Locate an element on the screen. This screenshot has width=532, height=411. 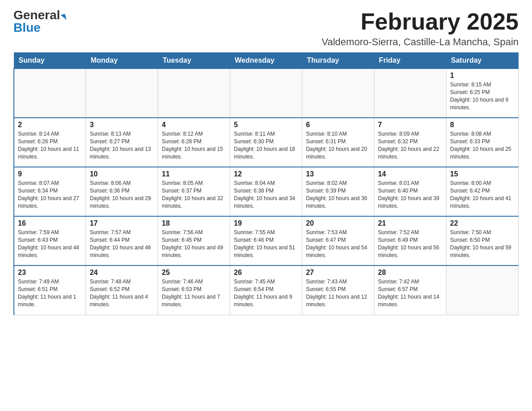
calendar-header: SundayMondayTuesdayWednesdayThursdayFrid… is located at coordinates (266, 61).